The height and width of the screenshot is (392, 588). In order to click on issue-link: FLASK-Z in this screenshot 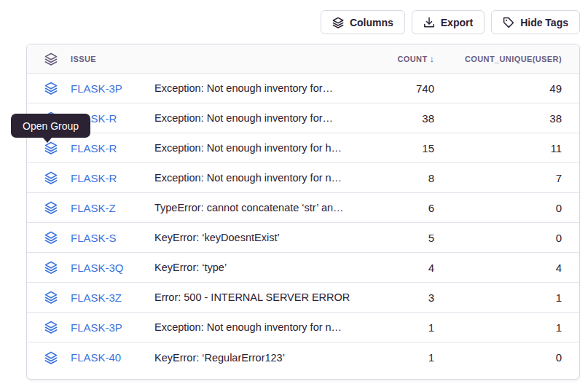, I will do `click(112, 208)`.